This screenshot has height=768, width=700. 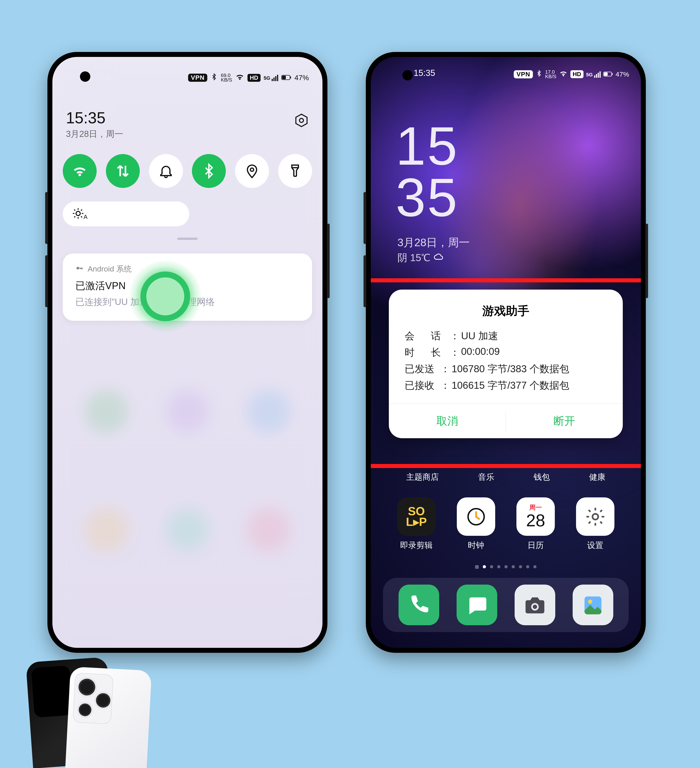 I want to click on bluetooth-icon, so click(x=214, y=78).